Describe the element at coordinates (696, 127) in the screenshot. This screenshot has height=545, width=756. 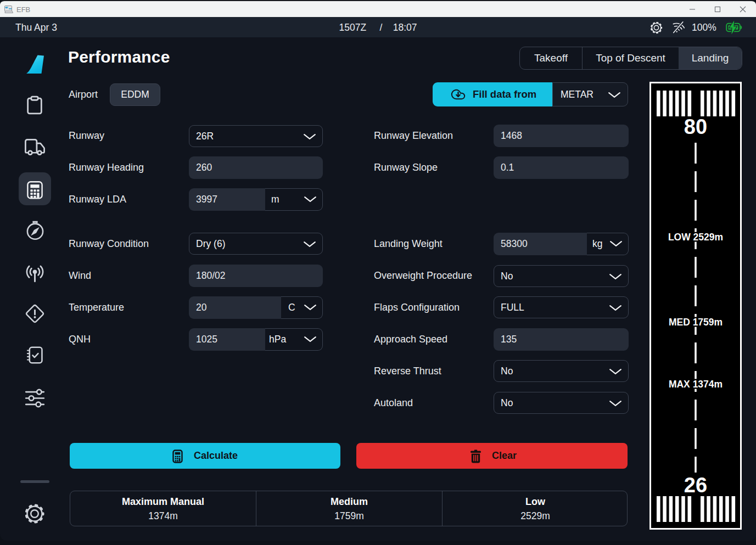
I see `svg-text: 80` at that location.